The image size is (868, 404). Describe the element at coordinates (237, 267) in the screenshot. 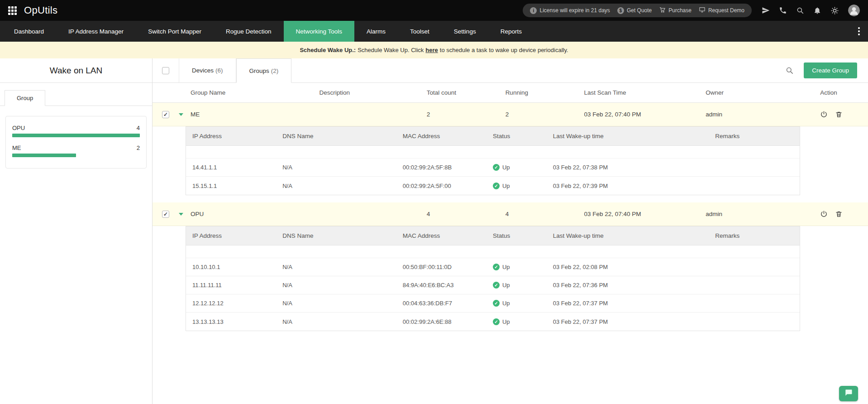

I see `device-ip: 10.10.10.1` at that location.